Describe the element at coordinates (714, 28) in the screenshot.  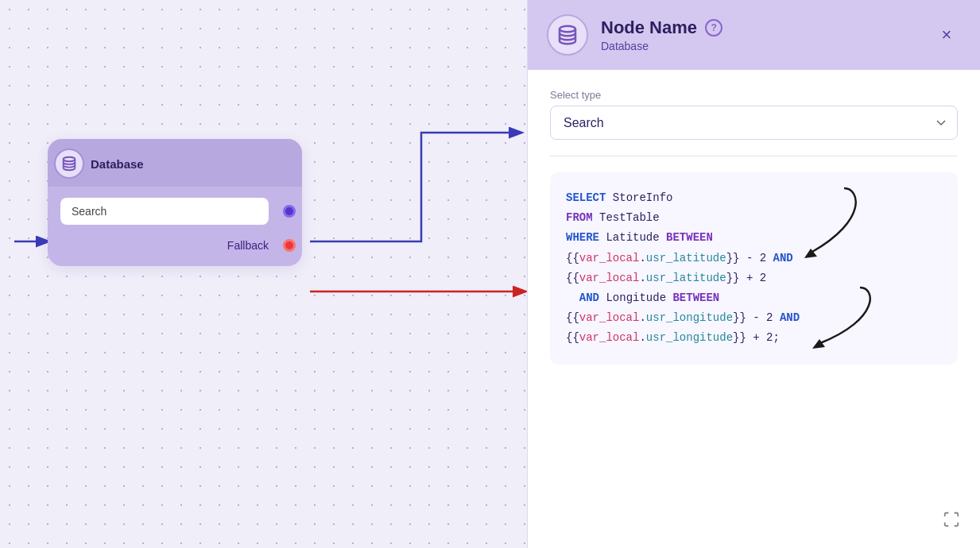
I see `help-icon-button: ?` at that location.